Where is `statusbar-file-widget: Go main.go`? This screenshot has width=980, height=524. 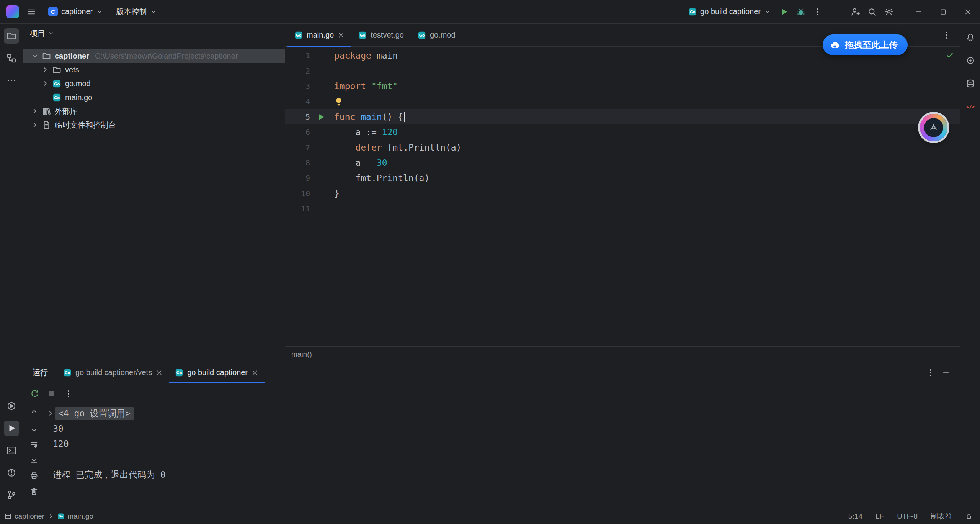 statusbar-file-widget: Go main.go is located at coordinates (75, 516).